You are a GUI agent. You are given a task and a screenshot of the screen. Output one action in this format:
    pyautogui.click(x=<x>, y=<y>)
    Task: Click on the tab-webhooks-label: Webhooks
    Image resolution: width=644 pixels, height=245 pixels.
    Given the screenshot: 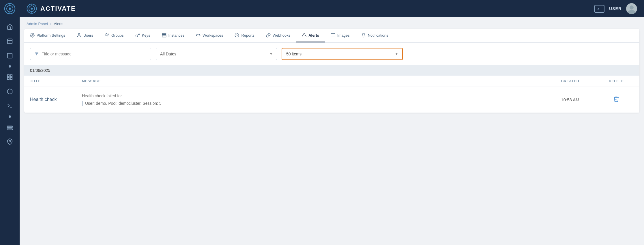 What is the action you would take?
    pyautogui.click(x=282, y=35)
    